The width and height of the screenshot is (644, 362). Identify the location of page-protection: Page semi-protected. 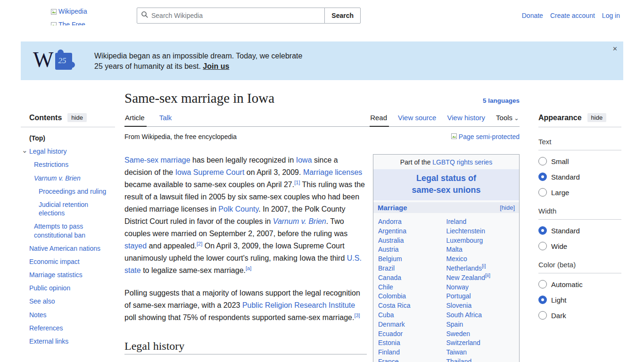
(486, 137).